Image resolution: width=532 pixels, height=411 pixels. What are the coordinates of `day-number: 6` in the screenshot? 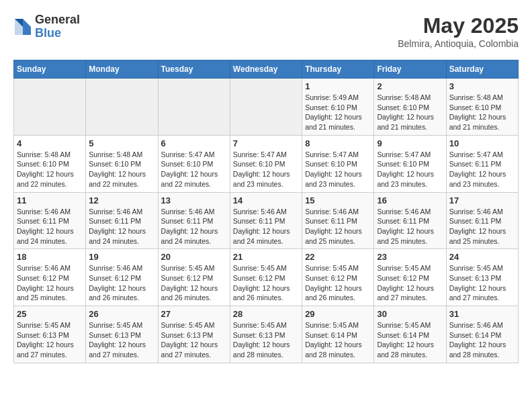 It's located at (194, 144).